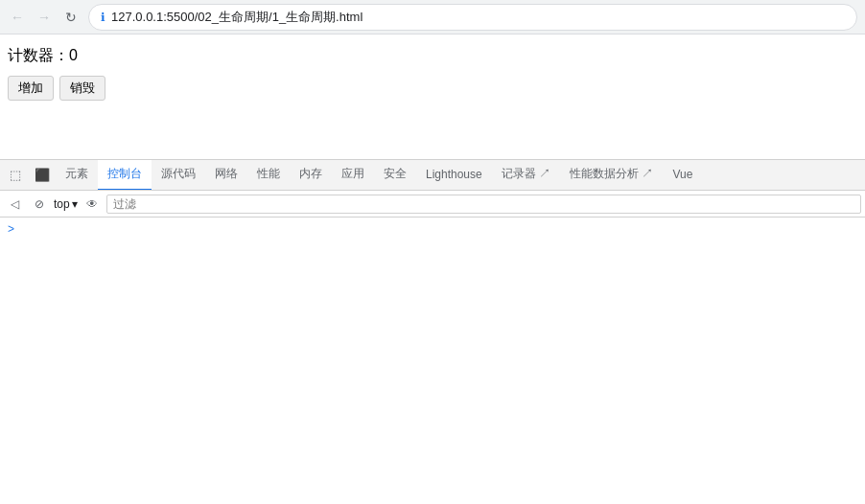 Image resolution: width=865 pixels, height=504 pixels. What do you see at coordinates (104, 17) in the screenshot?
I see `info-icon: ℹ` at bounding box center [104, 17].